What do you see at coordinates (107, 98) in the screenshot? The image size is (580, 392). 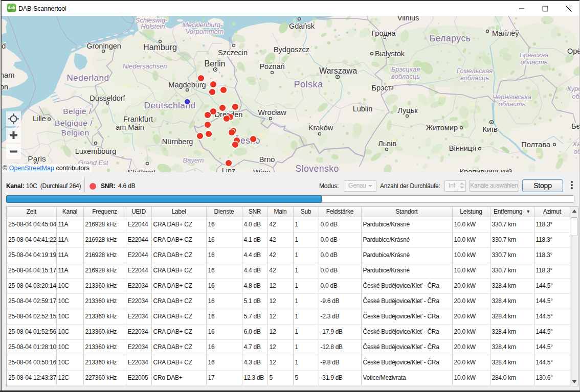 I see `svg-text: Düsseldorf` at bounding box center [107, 98].